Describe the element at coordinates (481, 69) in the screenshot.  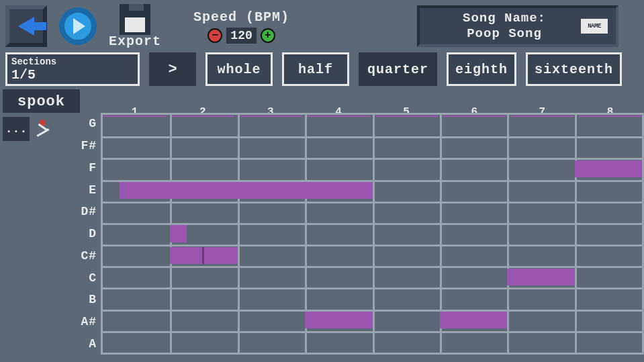
I see `duration-eighth-button: eighth` at that location.